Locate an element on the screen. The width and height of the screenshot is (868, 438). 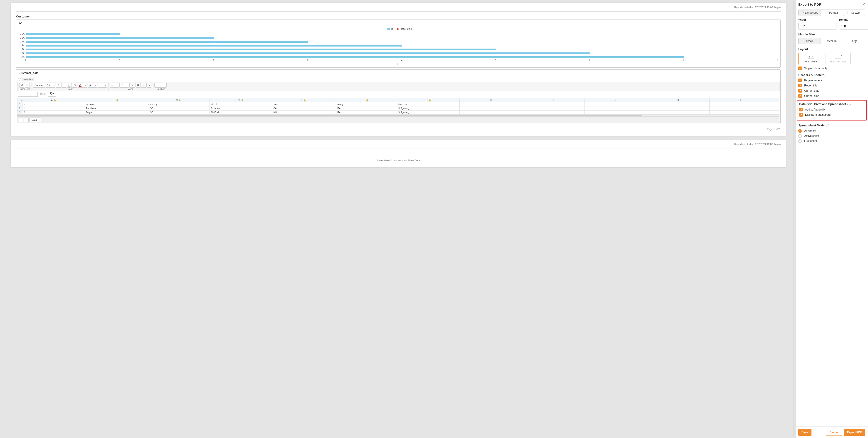
number-format-select: ▾ is located at coordinates (160, 85).